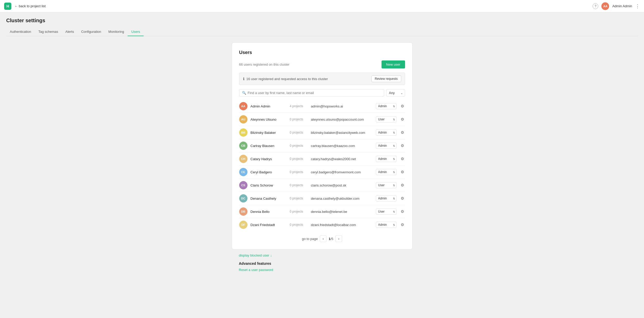  What do you see at coordinates (70, 32) in the screenshot?
I see `tab-alerts: Alerts` at bounding box center [70, 32].